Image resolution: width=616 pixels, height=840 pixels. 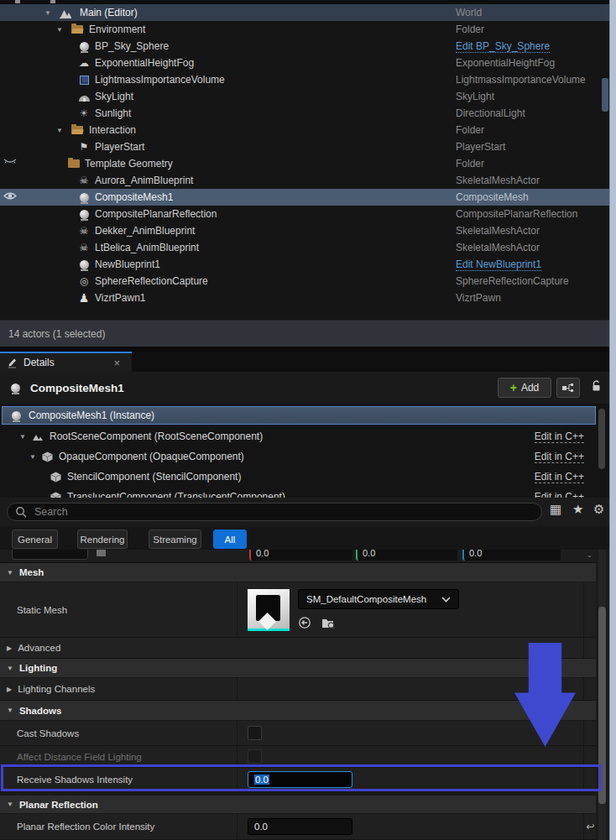 I want to click on component-scrollbar-thumb, so click(x=602, y=439).